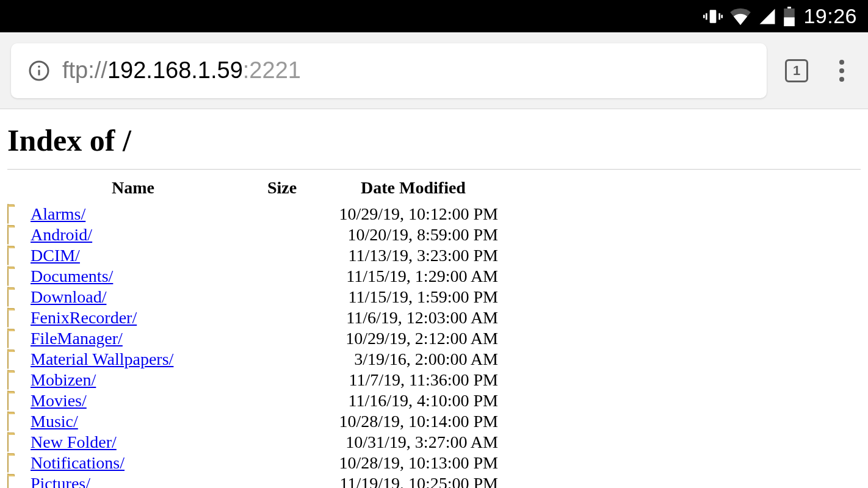 The width and height of the screenshot is (868, 488). What do you see at coordinates (77, 338) in the screenshot?
I see `entry-link: FileManager/` at bounding box center [77, 338].